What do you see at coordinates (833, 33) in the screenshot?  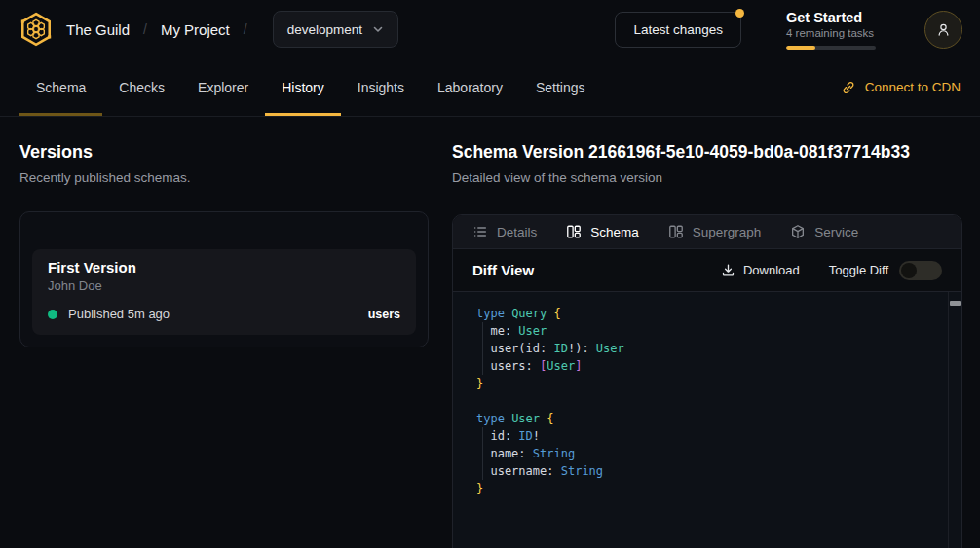 I see `get-started-subtitle: 4 remaining tasks` at bounding box center [833, 33].